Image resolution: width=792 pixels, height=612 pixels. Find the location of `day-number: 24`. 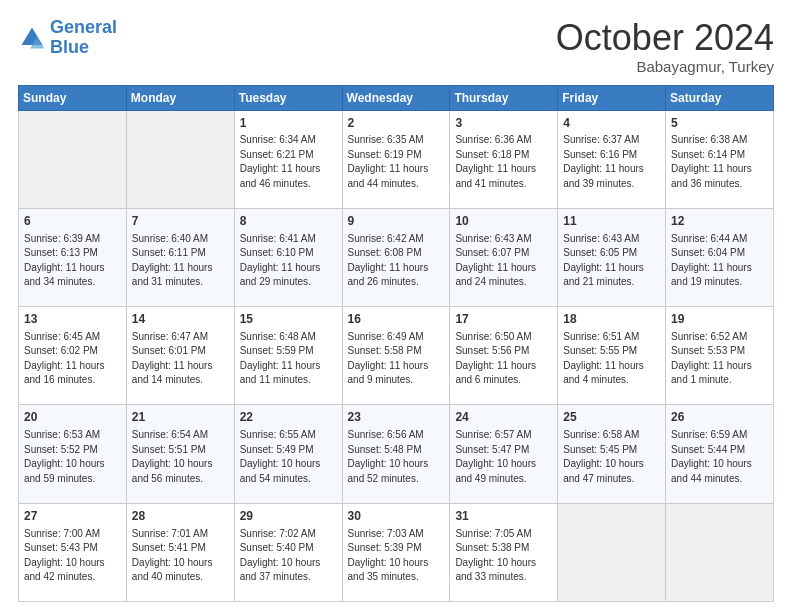

day-number: 24 is located at coordinates (504, 418).